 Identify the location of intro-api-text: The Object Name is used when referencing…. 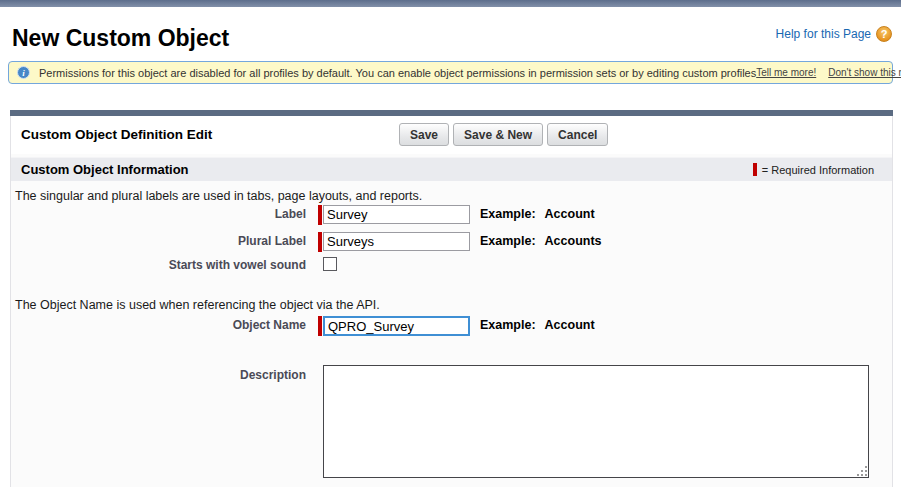
(198, 305).